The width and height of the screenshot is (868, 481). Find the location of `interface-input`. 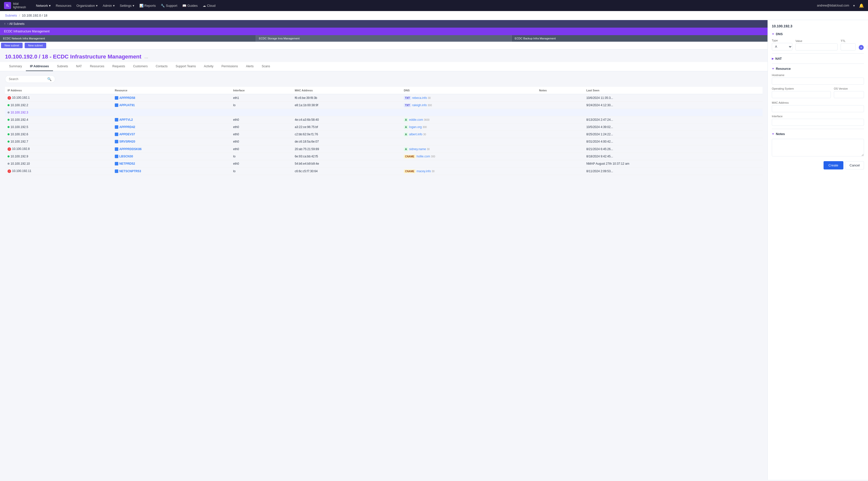

interface-input is located at coordinates (818, 122).